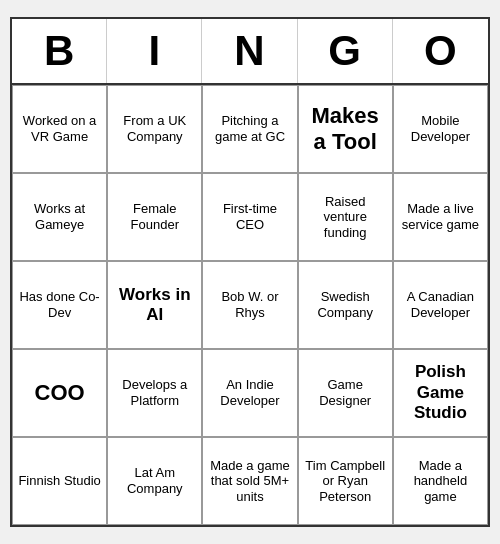 The height and width of the screenshot is (544, 500). What do you see at coordinates (440, 217) in the screenshot?
I see `bingo-cell-9: Made a live service game` at bounding box center [440, 217].